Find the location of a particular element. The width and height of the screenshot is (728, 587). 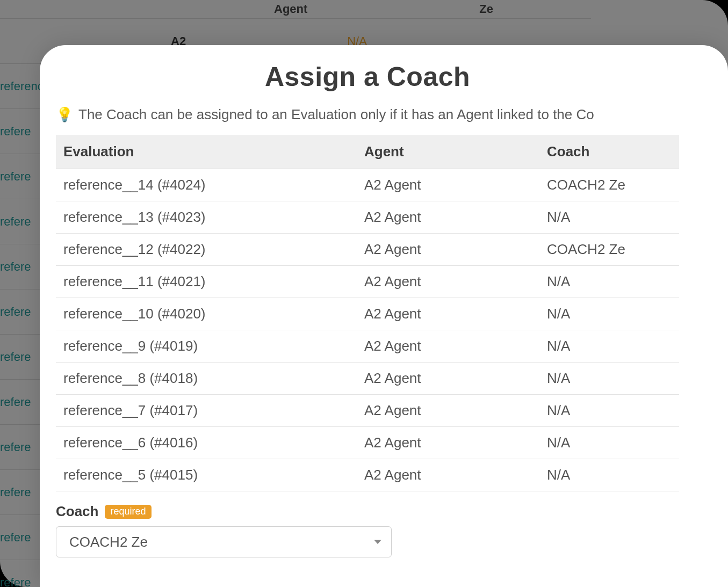

cell-evaluation: reference__10 (#4020) is located at coordinates (206, 314).